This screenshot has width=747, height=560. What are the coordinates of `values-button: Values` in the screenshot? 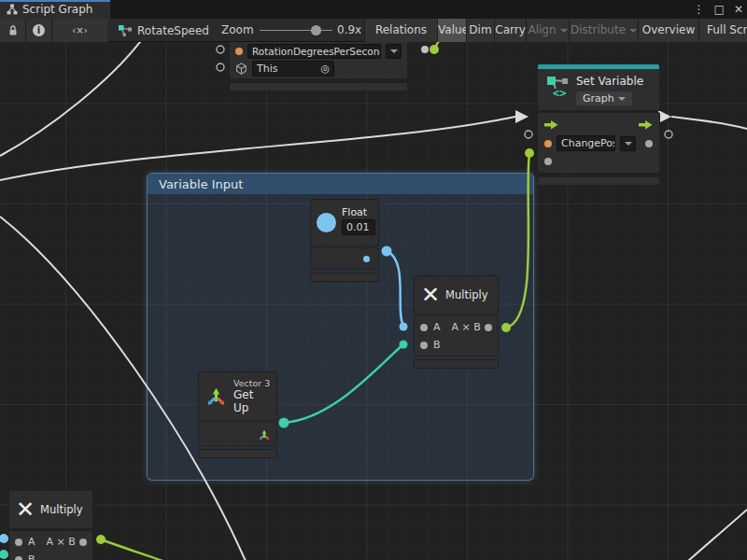 It's located at (452, 30).